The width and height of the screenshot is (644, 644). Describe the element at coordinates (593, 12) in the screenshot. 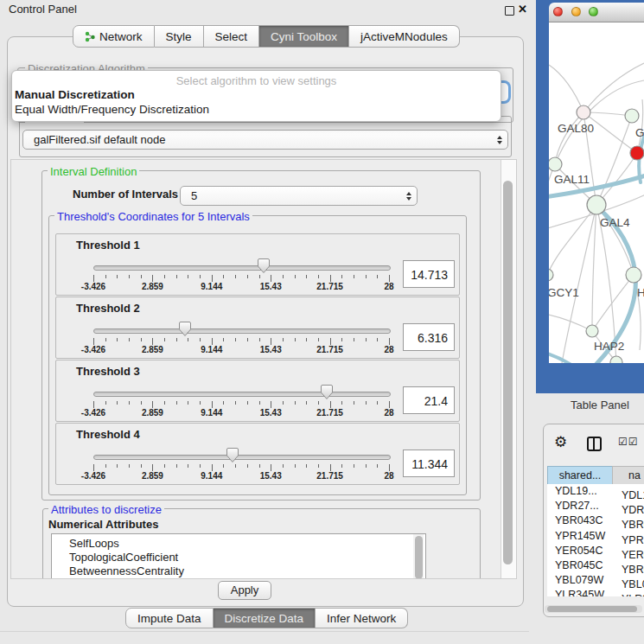

I see `zoom-traffic-light-icon` at that location.